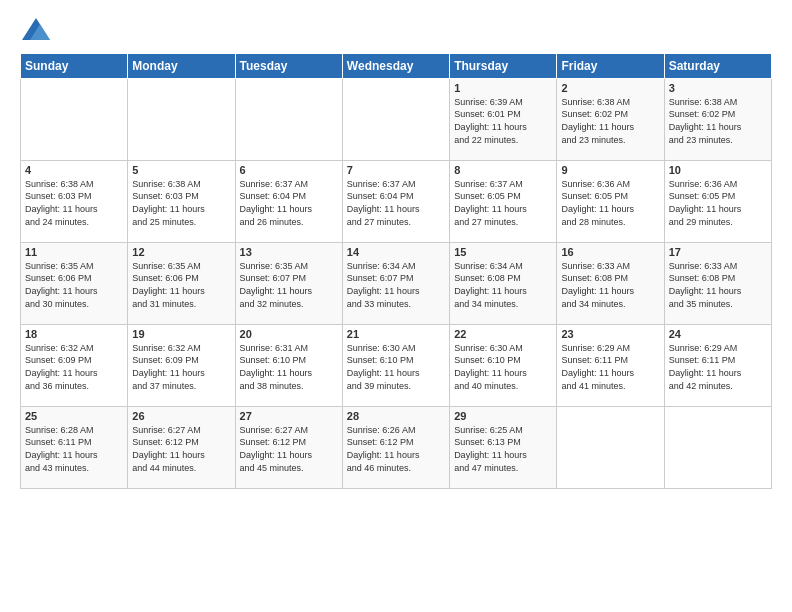 This screenshot has width=792, height=612. What do you see at coordinates (74, 252) in the screenshot?
I see `day-number: 11` at bounding box center [74, 252].